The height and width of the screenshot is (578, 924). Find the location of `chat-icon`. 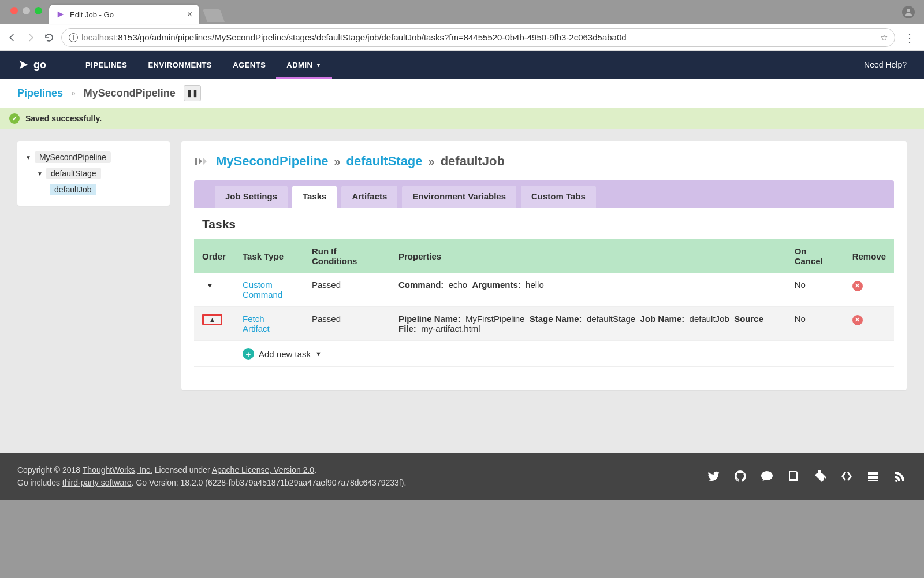

chat-icon is located at coordinates (767, 476).